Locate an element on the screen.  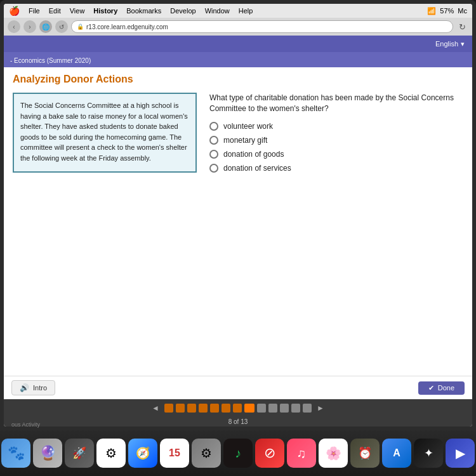
dock-cast: ▶ is located at coordinates (460, 453).